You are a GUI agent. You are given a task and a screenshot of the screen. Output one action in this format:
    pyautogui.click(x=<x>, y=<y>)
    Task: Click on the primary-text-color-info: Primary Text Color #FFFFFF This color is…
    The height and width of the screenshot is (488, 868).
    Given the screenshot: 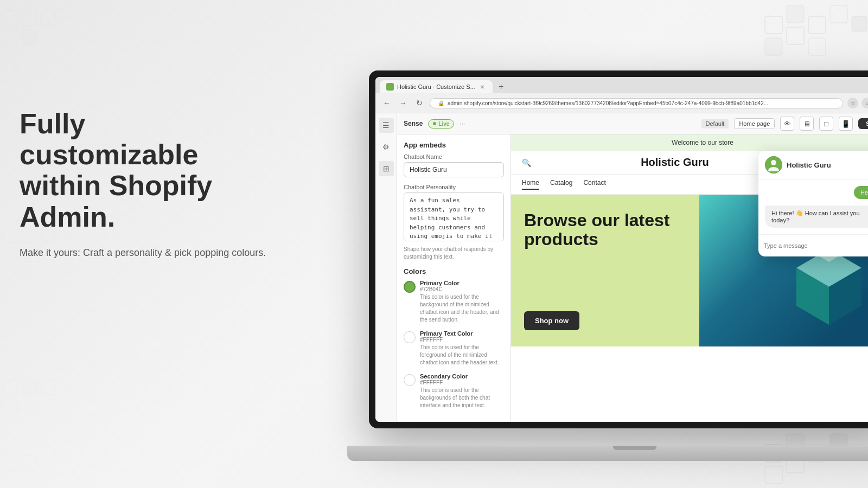 What is the action you would take?
    pyautogui.click(x=462, y=348)
    